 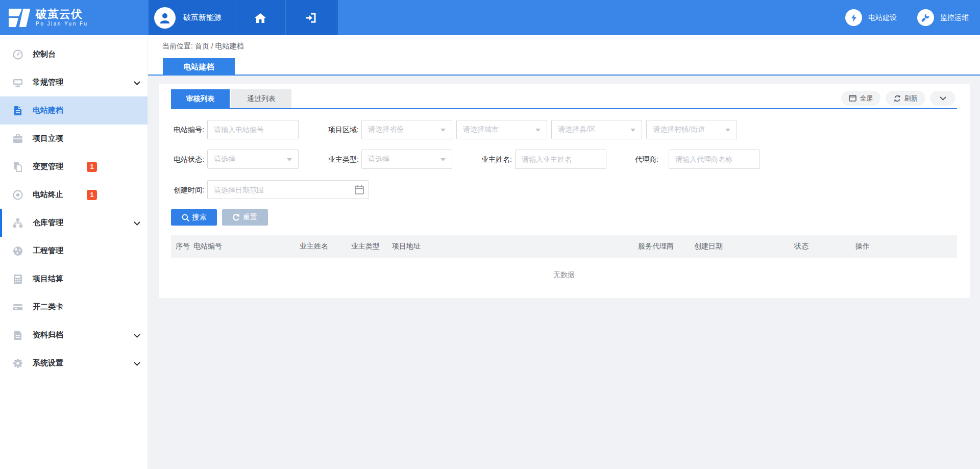 What do you see at coordinates (208, 246) in the screenshot?
I see `col-station-no: 电站编号` at bounding box center [208, 246].